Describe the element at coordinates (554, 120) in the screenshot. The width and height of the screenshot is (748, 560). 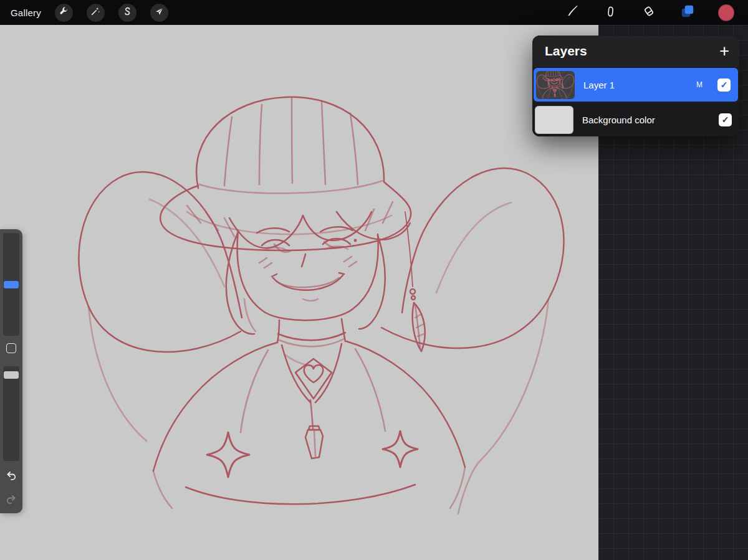
I see `background-thumbnail` at that location.